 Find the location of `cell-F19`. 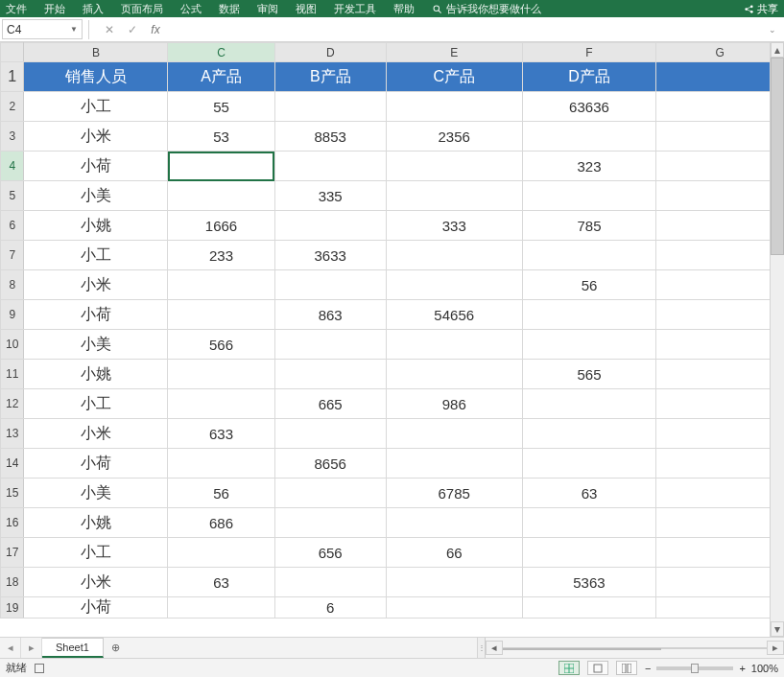

cell-F19 is located at coordinates (589, 608).